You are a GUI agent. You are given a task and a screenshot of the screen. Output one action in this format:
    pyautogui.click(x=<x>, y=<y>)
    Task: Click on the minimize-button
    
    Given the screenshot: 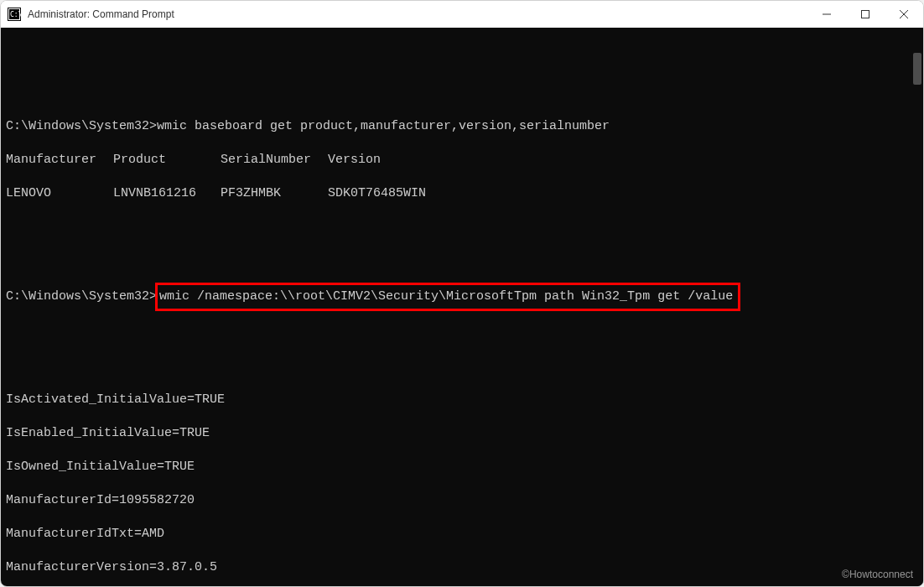 What is the action you would take?
    pyautogui.click(x=827, y=14)
    